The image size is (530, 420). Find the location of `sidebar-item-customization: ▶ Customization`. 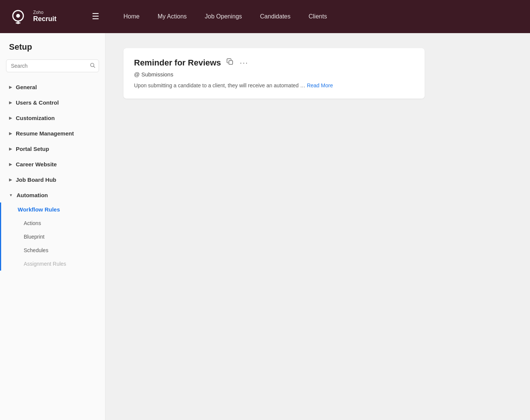

sidebar-item-customization: ▶ Customization is located at coordinates (53, 118).